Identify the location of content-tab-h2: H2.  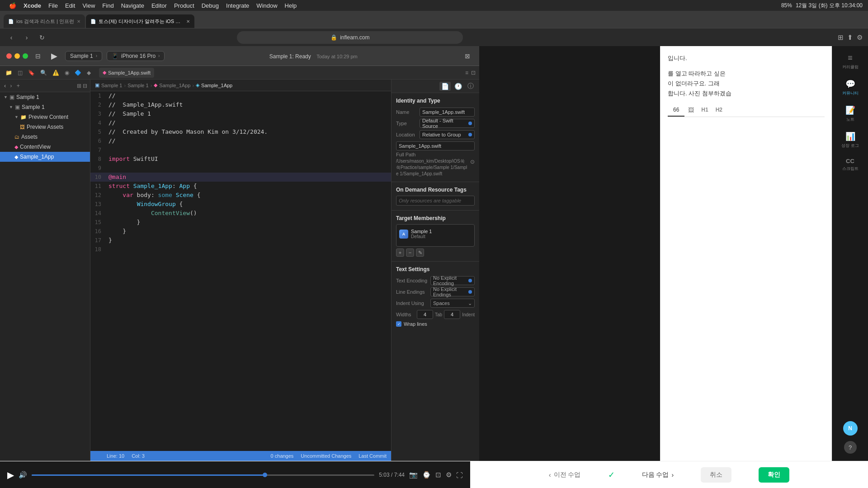
(719, 110).